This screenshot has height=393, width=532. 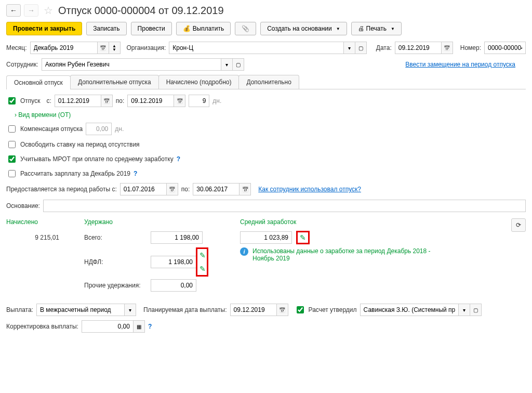 What do you see at coordinates (350, 48) in the screenshot?
I see `org-dropdown-button: ▾` at bounding box center [350, 48].